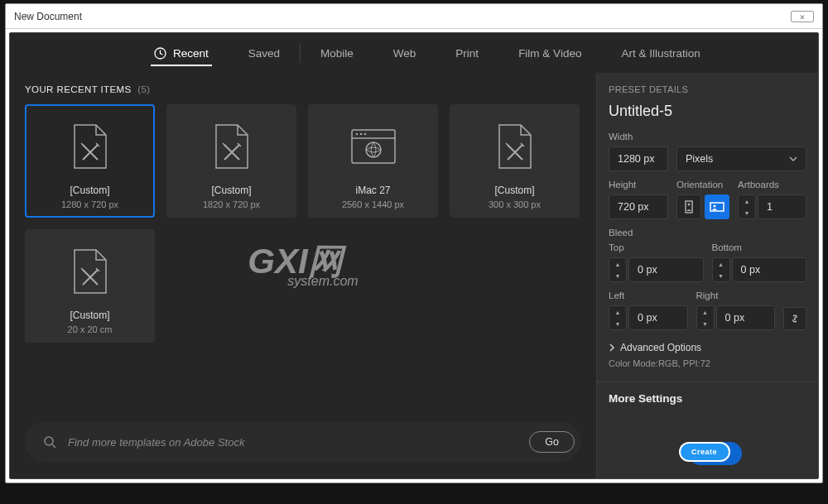 The image size is (828, 504). Describe the element at coordinates (303, 89) in the screenshot. I see `recent-items-label: YOUR RECENT ITEMS (5)` at that location.